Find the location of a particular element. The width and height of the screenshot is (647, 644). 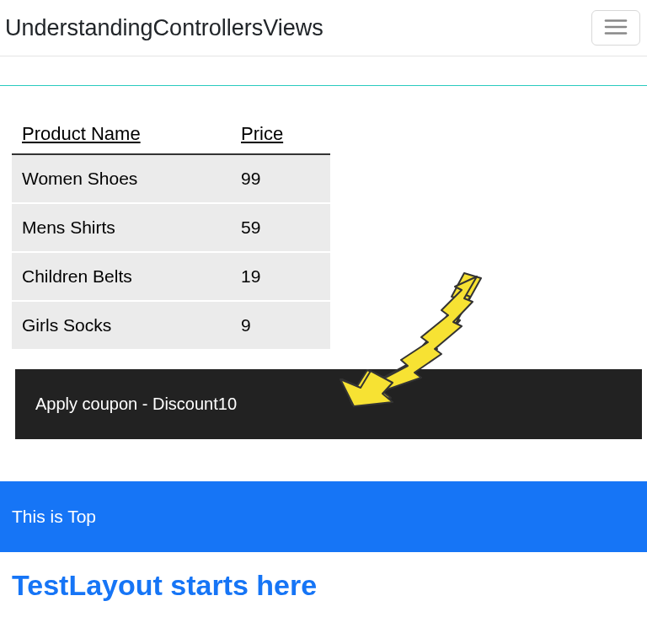

cell-name: Women Shoes is located at coordinates (121, 179).